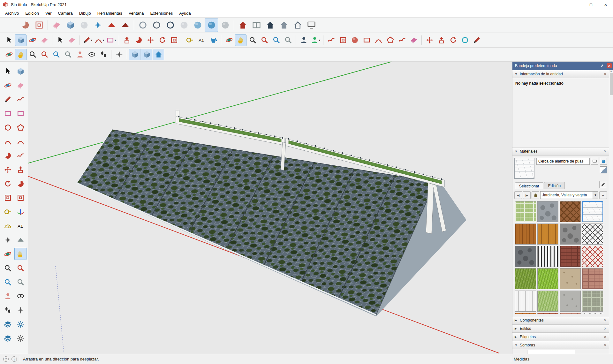  I want to click on push-pull-tool, so click(127, 40).